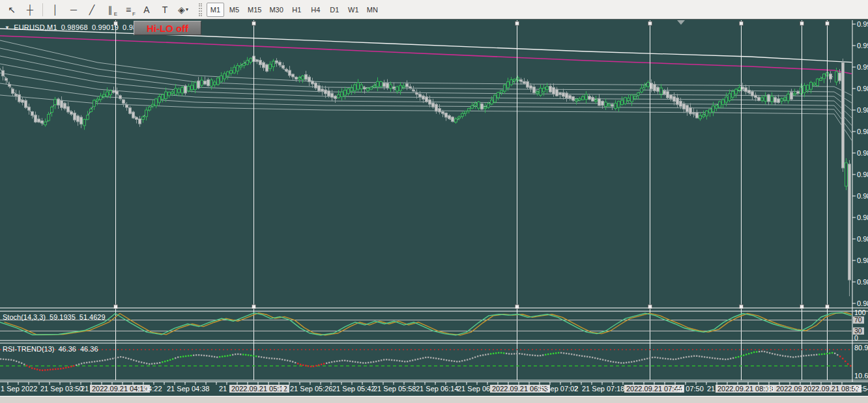 Image resolution: width=868 pixels, height=403 pixels. I want to click on timeframe-w1-button: W1, so click(353, 10).